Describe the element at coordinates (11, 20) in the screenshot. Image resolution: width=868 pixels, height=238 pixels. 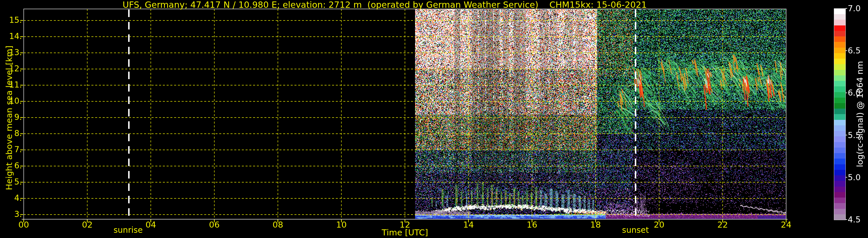
I see `y-tick-label: 15.` at that location.